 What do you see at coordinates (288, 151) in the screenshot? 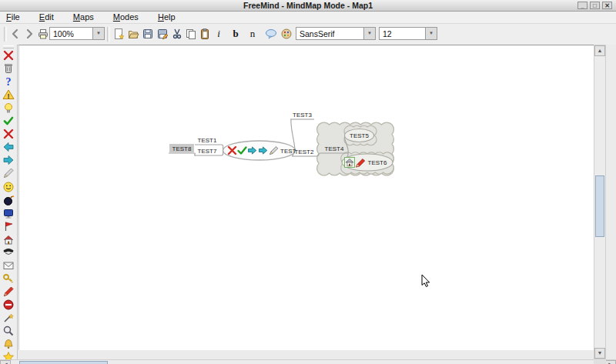
I see `node-root: TEST` at bounding box center [288, 151].